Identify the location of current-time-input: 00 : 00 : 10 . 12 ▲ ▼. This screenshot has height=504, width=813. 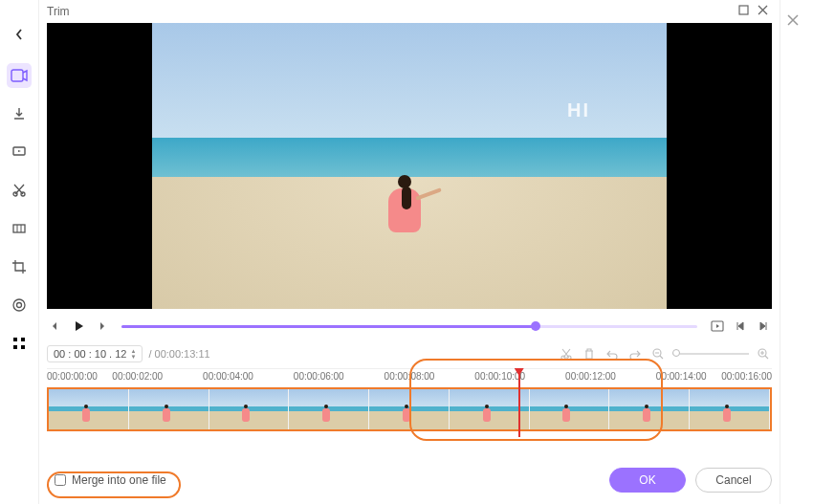
(95, 354).